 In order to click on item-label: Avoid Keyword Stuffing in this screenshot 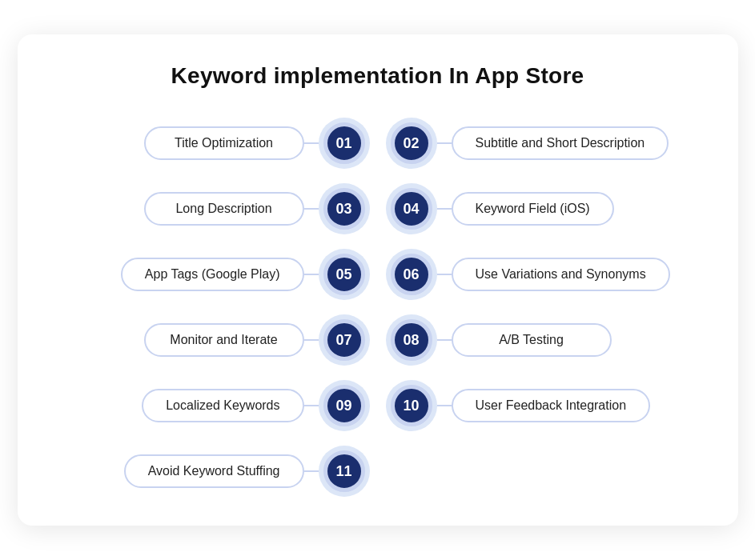, I will do `click(215, 471)`.